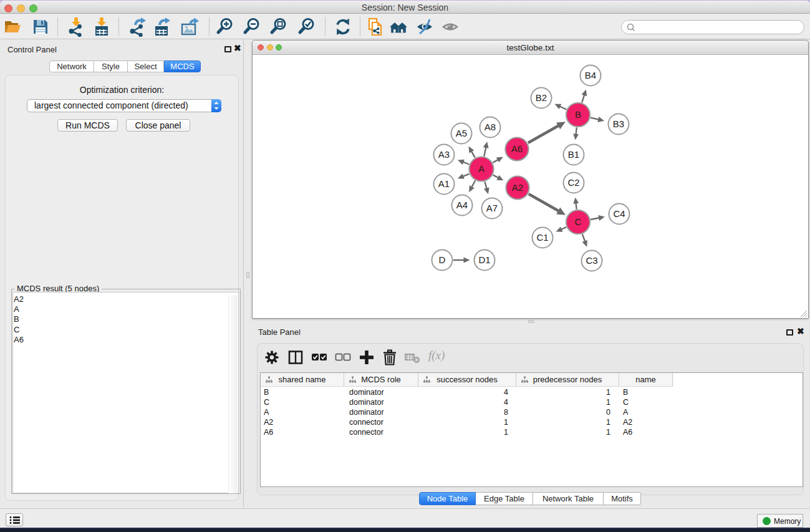  I want to click on svg-text: A5, so click(461, 133).